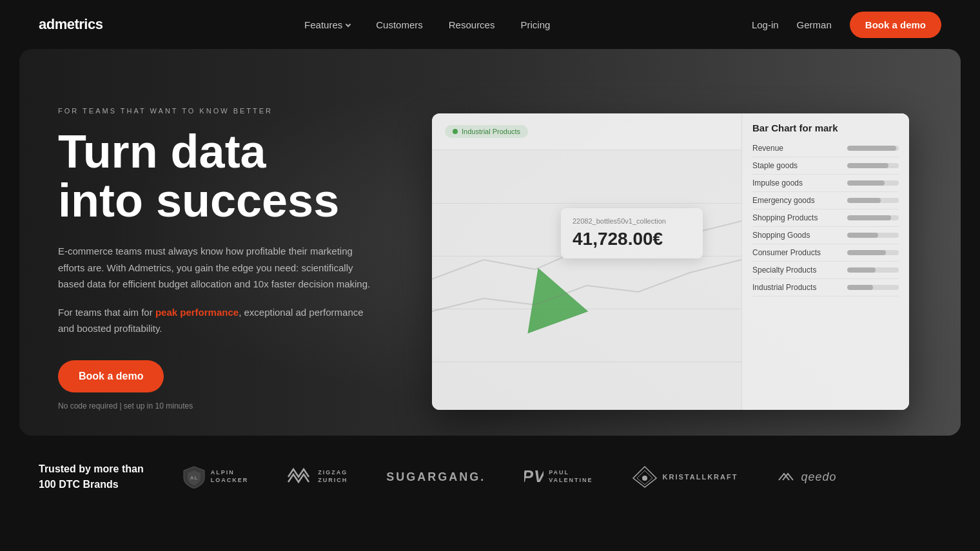  What do you see at coordinates (896, 24) in the screenshot?
I see `book-demo-nav-button: Book a demo` at bounding box center [896, 24].